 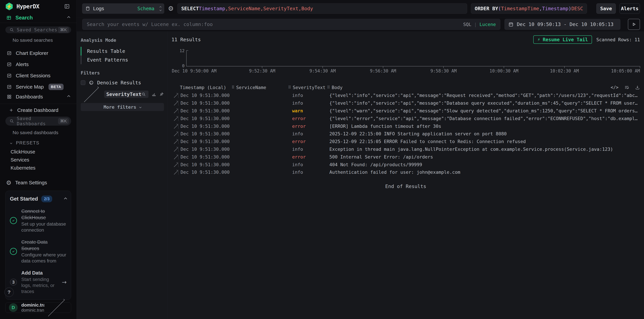 I want to click on analysis-mode-tab: Event Patterns, so click(x=122, y=60).